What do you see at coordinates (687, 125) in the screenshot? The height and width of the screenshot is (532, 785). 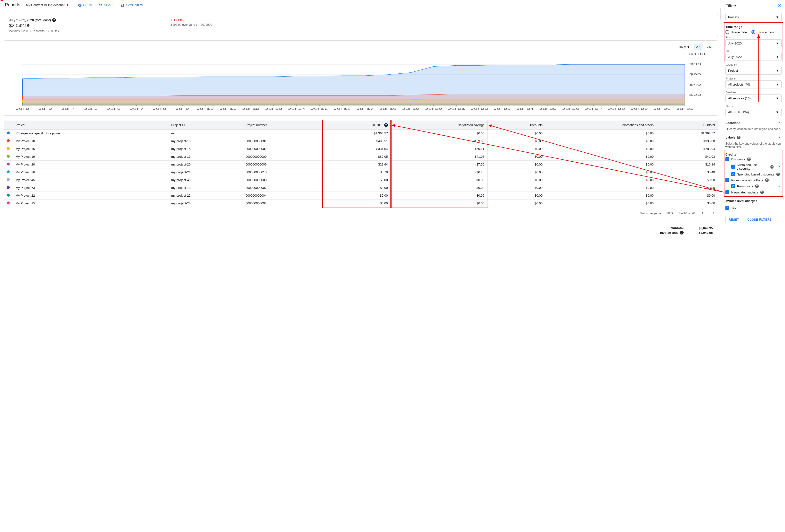 I see `col-subtotal: ↓ Subtotal` at bounding box center [687, 125].